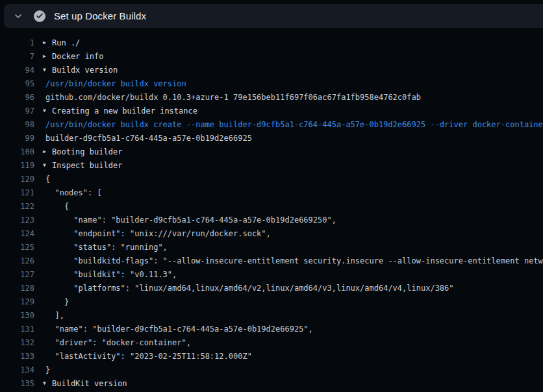 This screenshot has height=392, width=543. Describe the element at coordinates (87, 152) in the screenshot. I see `group-title: Booting builder` at that location.